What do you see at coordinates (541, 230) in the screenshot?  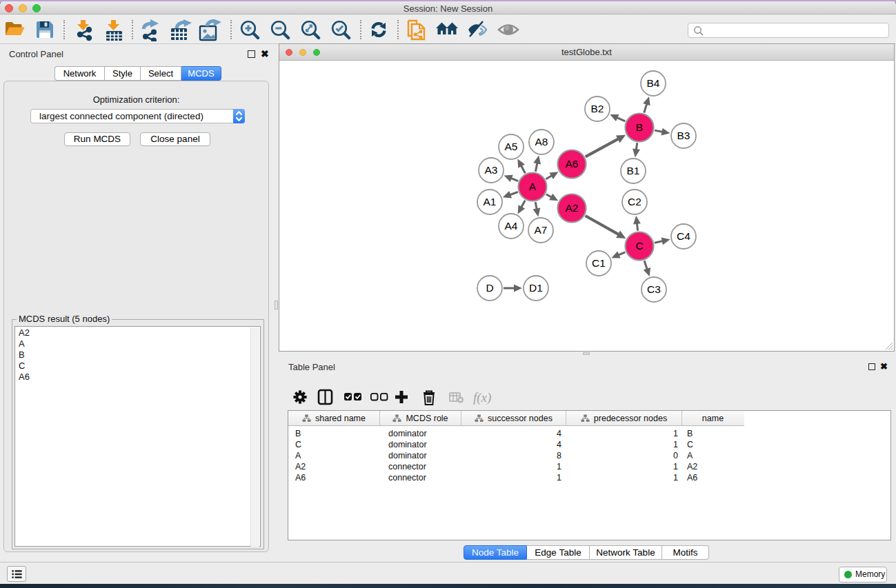 I see `svg-text: A7` at bounding box center [541, 230].